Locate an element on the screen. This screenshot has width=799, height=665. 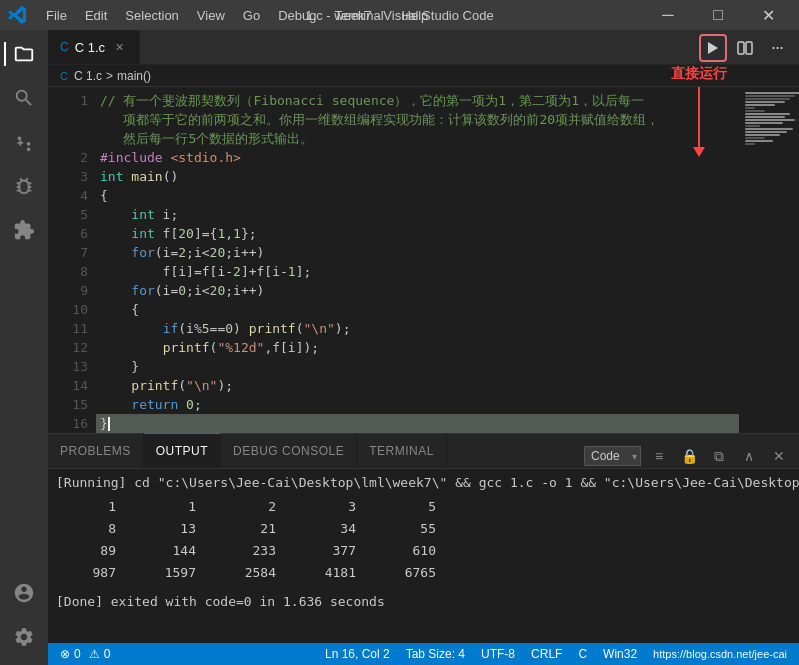
collapse-up-button: ∧ is located at coordinates (749, 456).